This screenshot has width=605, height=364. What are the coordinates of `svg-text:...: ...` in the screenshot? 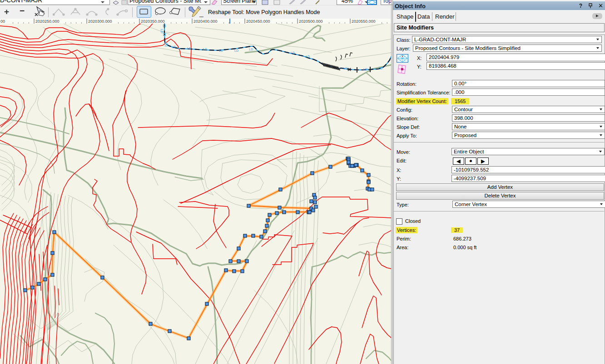 It's located at (202, 15).